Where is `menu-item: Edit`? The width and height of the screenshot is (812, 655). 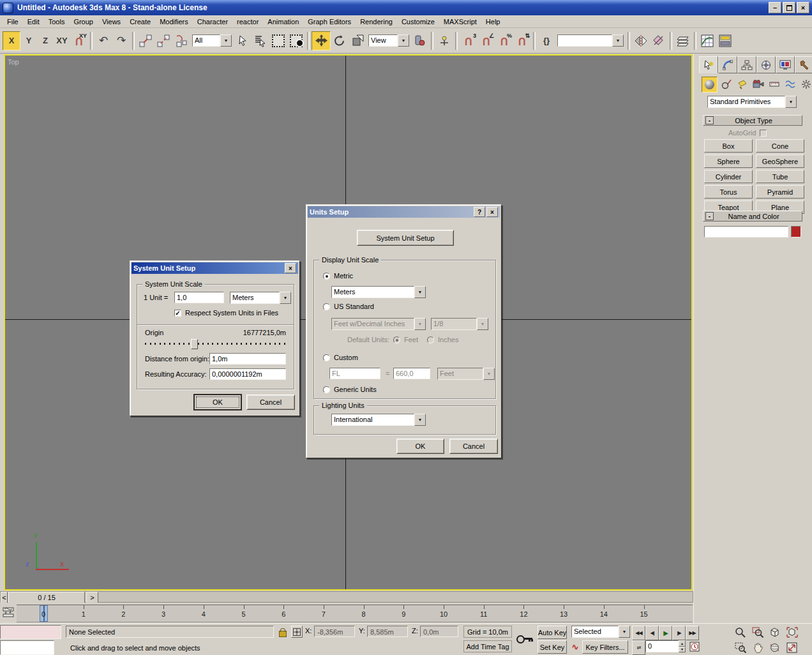
menu-item: Edit is located at coordinates (33, 22).